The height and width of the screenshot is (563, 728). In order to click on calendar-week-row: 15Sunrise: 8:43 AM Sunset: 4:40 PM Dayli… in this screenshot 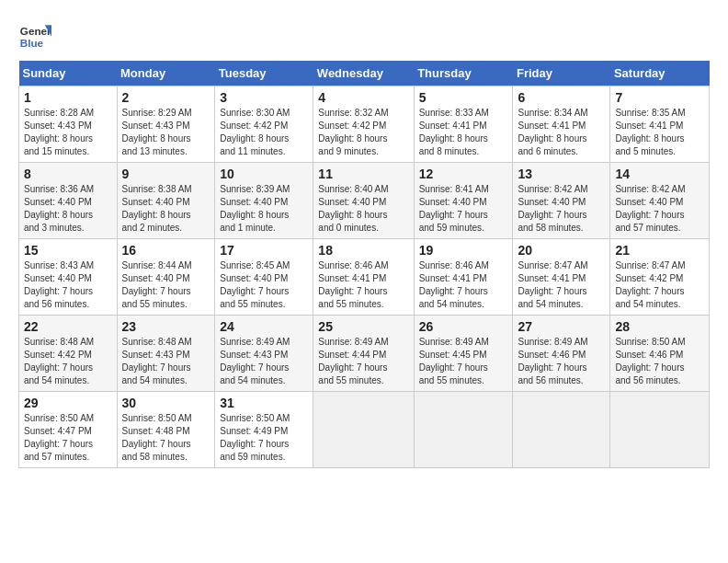, I will do `click(364, 278)`.